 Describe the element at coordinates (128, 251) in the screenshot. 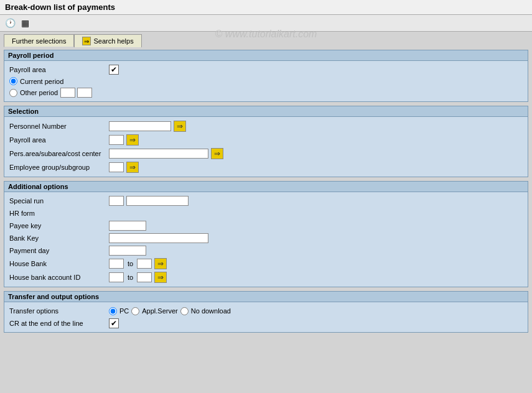

I see `payment-day-input` at that location.